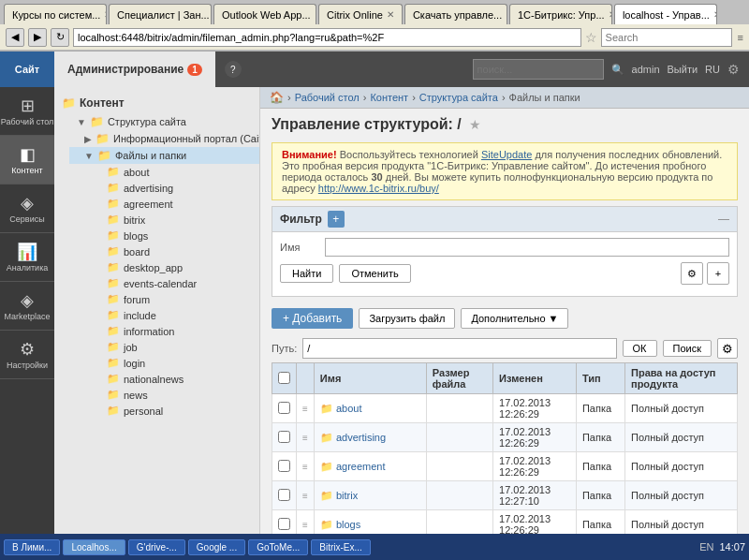 The height and width of the screenshot is (560, 749). What do you see at coordinates (341, 547) in the screenshot?
I see `taskbar-button: Bitrix-Ex...` at bounding box center [341, 547].